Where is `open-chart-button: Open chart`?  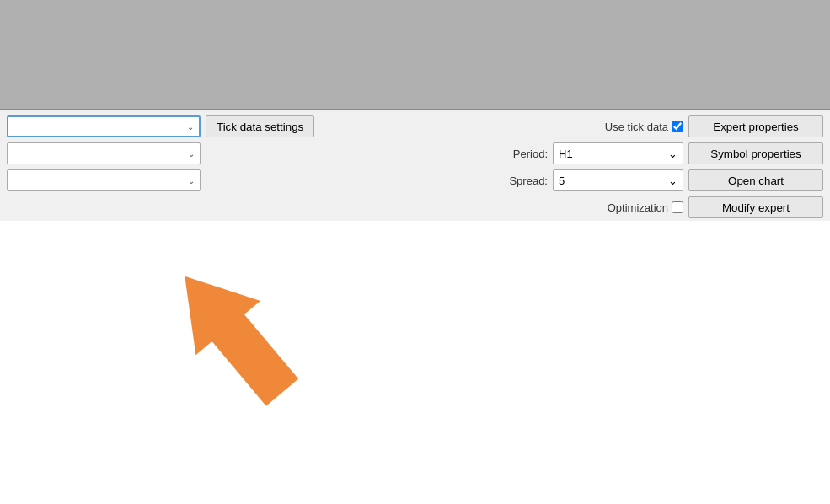 open-chart-button: Open chart is located at coordinates (756, 180).